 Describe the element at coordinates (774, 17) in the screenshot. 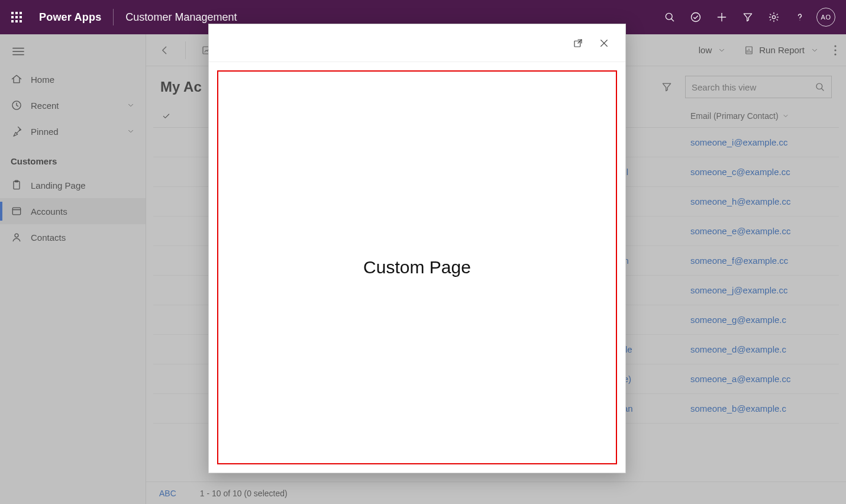

I see `settings-gear-icon` at that location.